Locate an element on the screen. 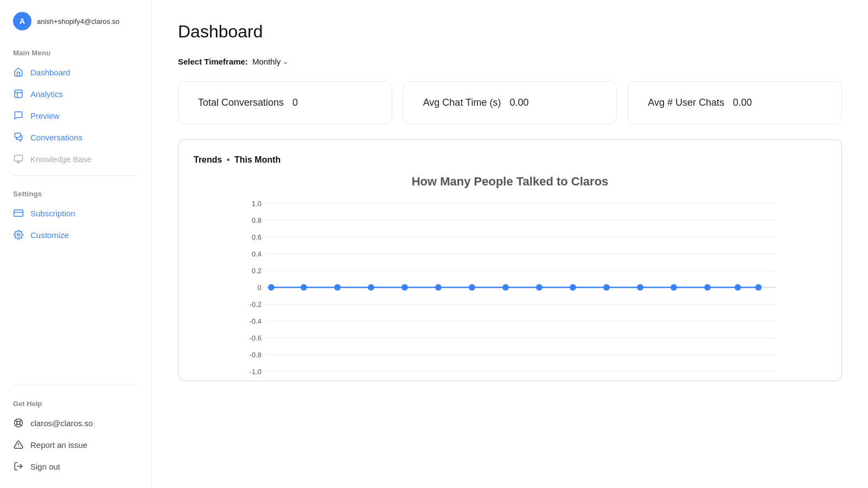 Image resolution: width=868 pixels, height=488 pixels. divider-settings is located at coordinates (76, 176).